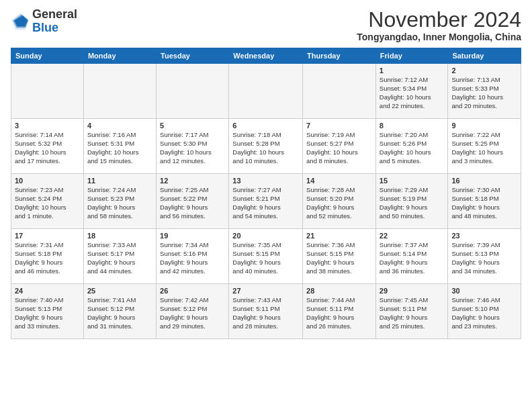 This screenshot has height=411, width=532. What do you see at coordinates (266, 91) in the screenshot?
I see `week-row-1: 1Sunrise: 7:12 AM Sunset: 5:34 PM Daylig…` at bounding box center [266, 91].